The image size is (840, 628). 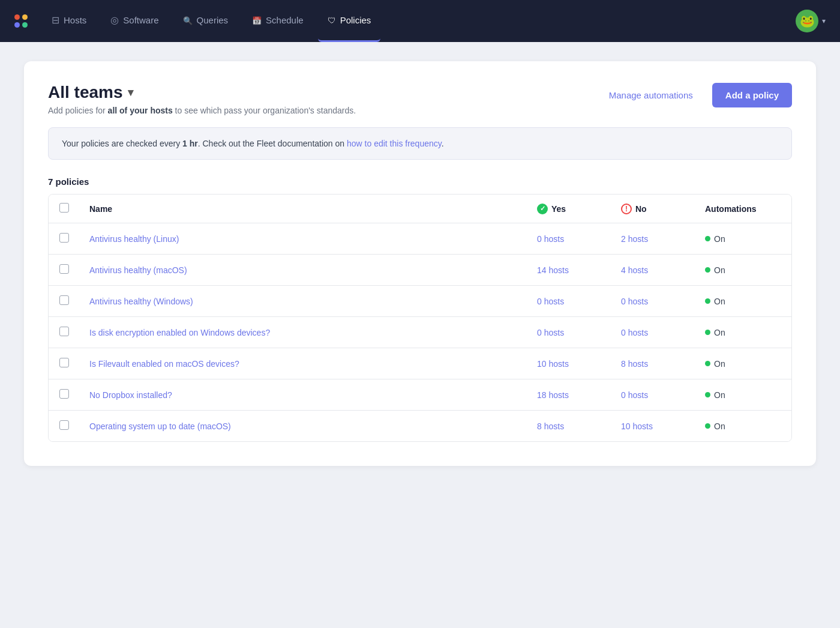 What do you see at coordinates (21, 21) in the screenshot?
I see `logo-dots` at bounding box center [21, 21].